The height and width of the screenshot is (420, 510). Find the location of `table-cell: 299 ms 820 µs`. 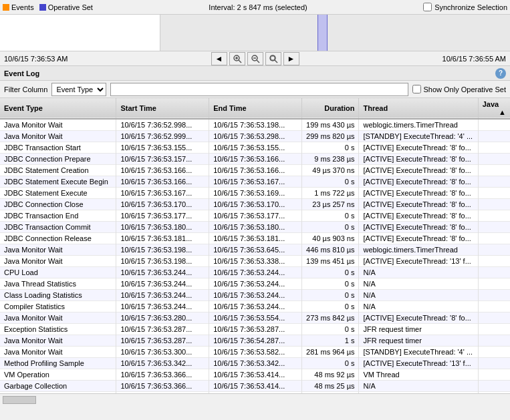

table-cell: 299 ms 820 µs is located at coordinates (330, 136).